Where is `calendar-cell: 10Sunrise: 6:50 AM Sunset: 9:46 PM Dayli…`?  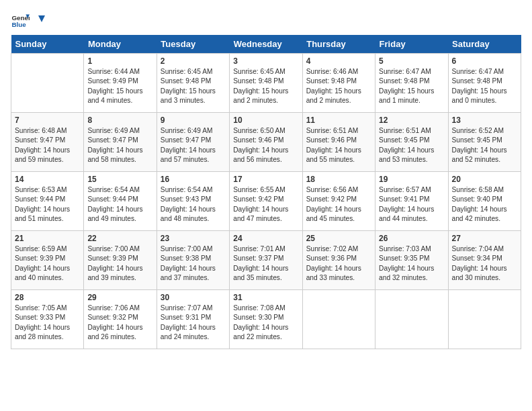
calendar-cell: 10Sunrise: 6:50 AM Sunset: 9:46 PM Dayli… is located at coordinates (266, 142).